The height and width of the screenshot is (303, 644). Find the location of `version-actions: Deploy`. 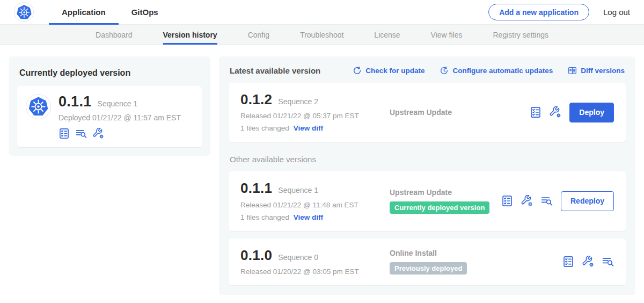

version-actions: Deploy is located at coordinates (572, 113).